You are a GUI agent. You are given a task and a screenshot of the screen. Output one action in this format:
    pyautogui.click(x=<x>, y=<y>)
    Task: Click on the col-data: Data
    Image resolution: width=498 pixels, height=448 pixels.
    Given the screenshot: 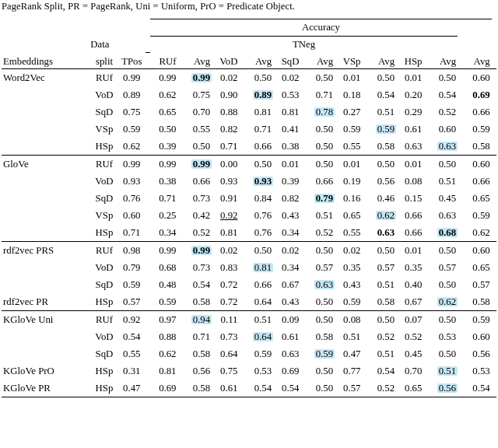 What is the action you would take?
    pyautogui.click(x=104, y=43)
    